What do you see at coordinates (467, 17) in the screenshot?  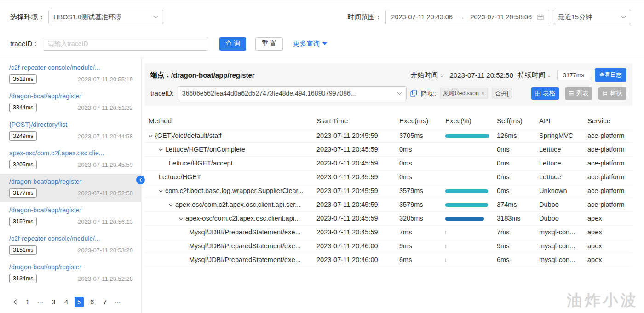 I see `date-range-picker: 2023-07-11 20:43:06 → 2023-07-11 20:58:0…` at bounding box center [467, 17].